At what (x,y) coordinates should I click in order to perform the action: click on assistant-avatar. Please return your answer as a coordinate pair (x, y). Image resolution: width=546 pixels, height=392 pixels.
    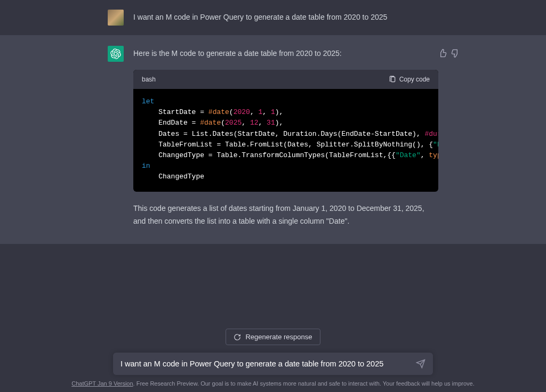
    Looking at the image, I should click on (116, 54).